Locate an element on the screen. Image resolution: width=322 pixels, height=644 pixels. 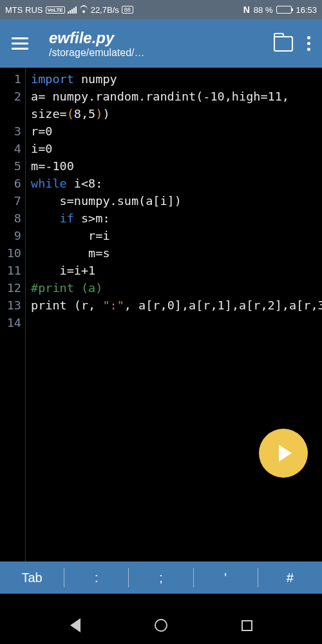
code-line: i=i+1 is located at coordinates (176, 271).